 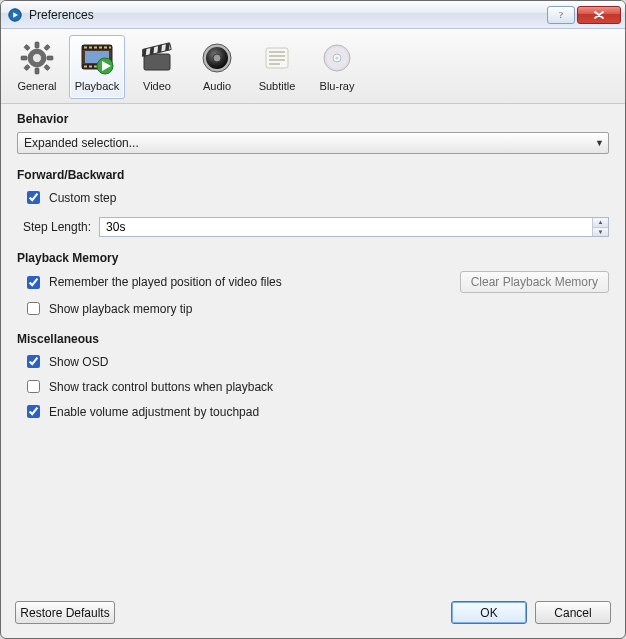 What do you see at coordinates (584, 15) in the screenshot?
I see `window-controls: ?` at bounding box center [584, 15].